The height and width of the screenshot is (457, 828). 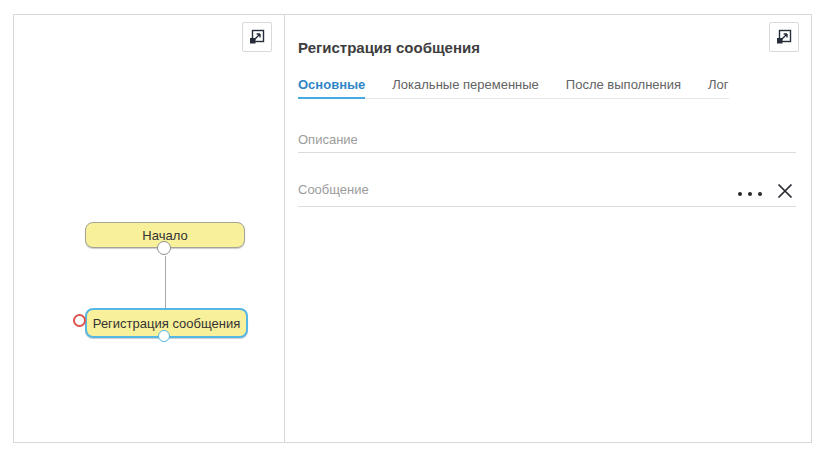 I want to click on tab-main: Основные, so click(x=332, y=88).